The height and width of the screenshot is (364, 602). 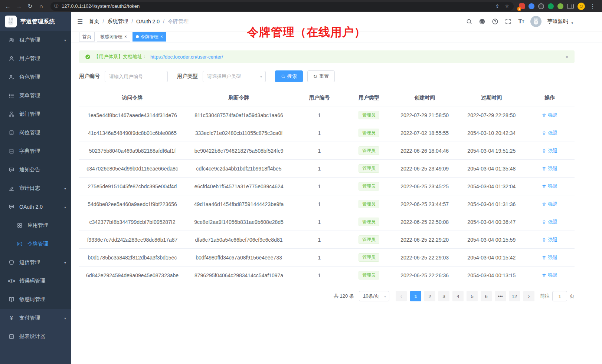 What do you see at coordinates (557, 21) in the screenshot?
I see `username: 芋道源码` at bounding box center [557, 21].